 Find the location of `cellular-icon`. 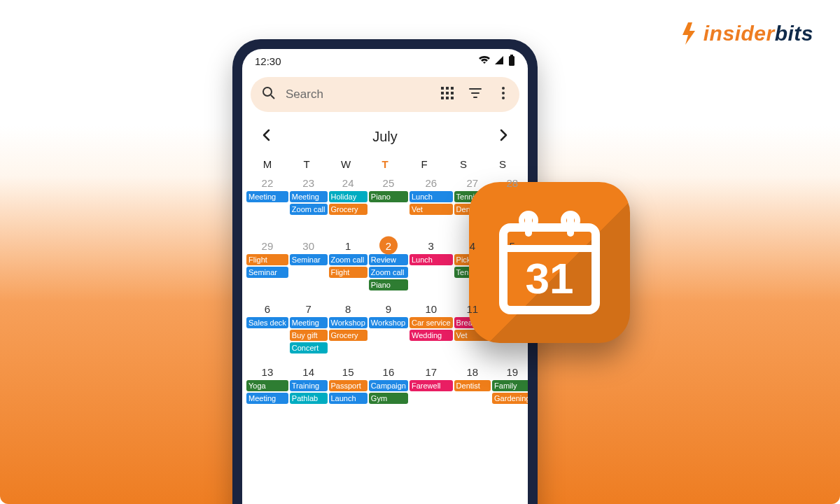

cellular-icon is located at coordinates (499, 62).